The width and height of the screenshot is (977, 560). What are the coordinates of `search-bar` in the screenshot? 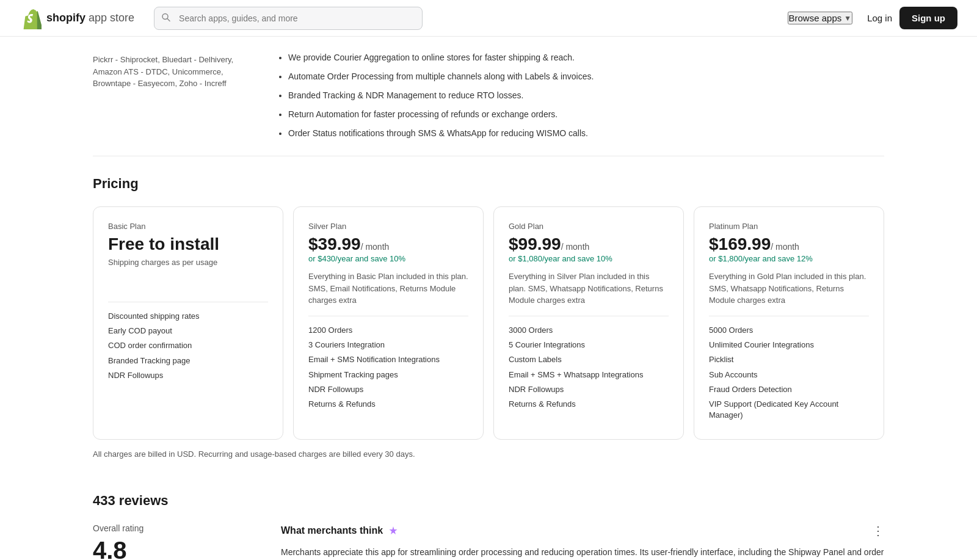 It's located at (288, 18).